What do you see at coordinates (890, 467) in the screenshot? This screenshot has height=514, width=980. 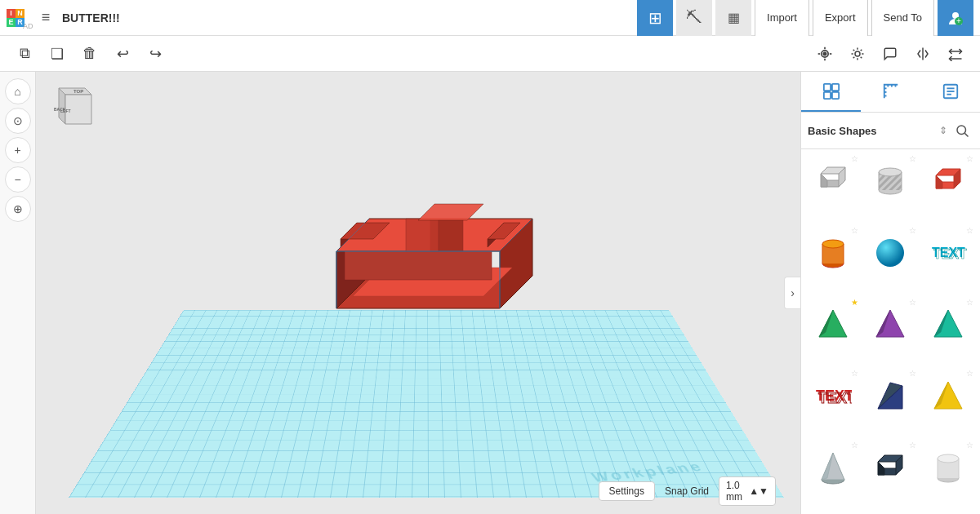 I see `shape-img-box-blue` at bounding box center [890, 467].